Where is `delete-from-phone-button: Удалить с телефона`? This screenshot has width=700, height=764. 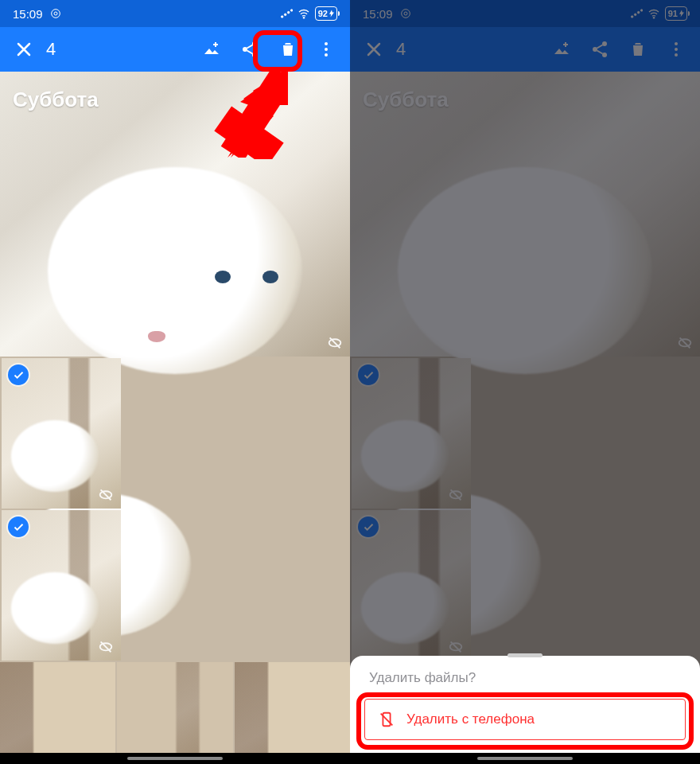
delete-from-phone-button: Удалить с телефона is located at coordinates (525, 719).